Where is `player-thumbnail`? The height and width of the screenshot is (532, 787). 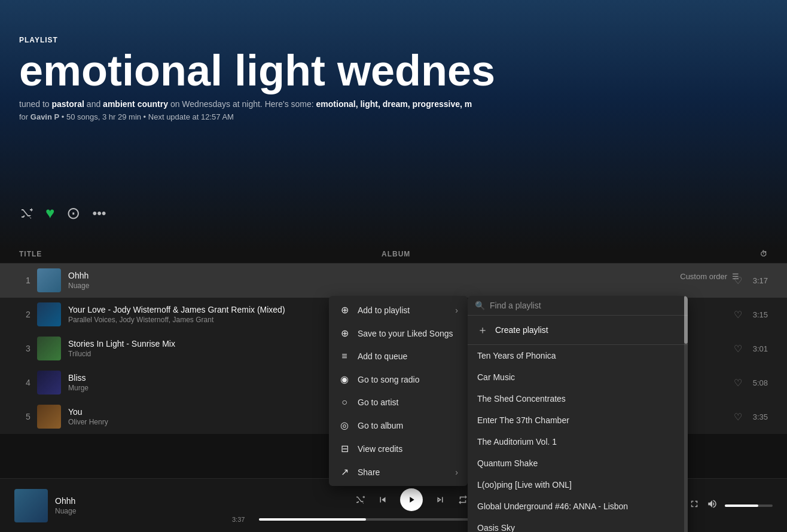
player-thumbnail is located at coordinates (31, 506).